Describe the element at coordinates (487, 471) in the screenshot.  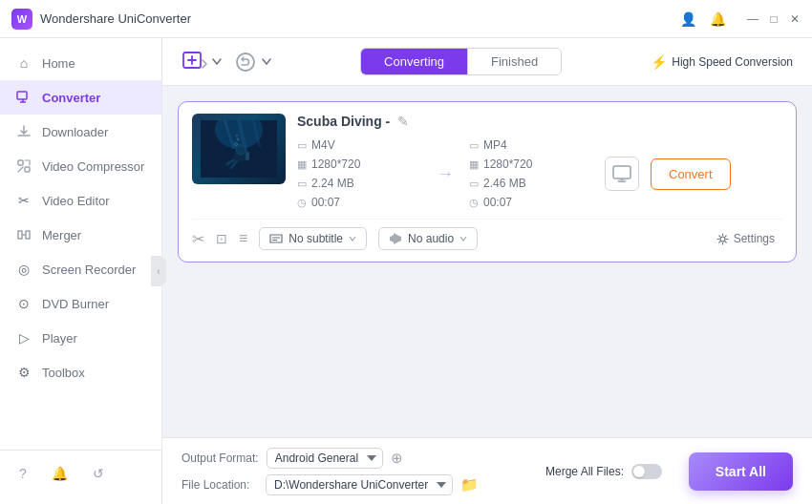
I see `footer: Output Format: Android General ⊕ File Lo…` at that location.